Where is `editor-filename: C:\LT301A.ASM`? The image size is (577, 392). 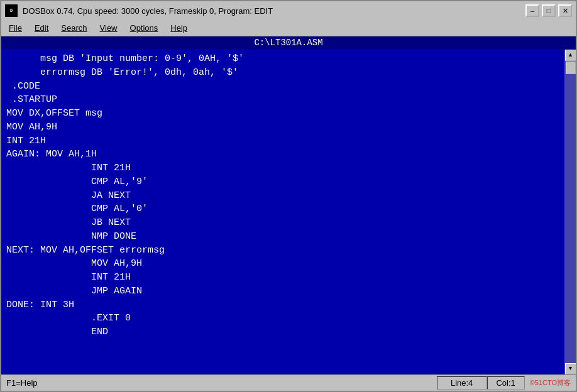 editor-filename: C:\LT301A.ASM is located at coordinates (288, 43).